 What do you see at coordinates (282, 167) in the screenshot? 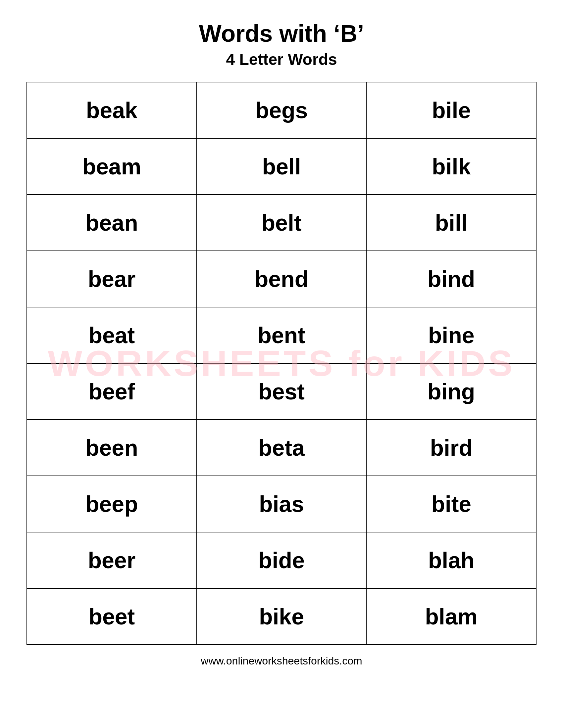
I see `table-row: beambellbilk` at bounding box center [282, 167].